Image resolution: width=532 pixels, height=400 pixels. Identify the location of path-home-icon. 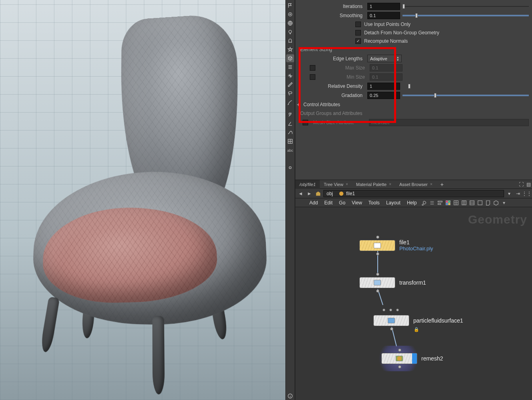
(318, 194).